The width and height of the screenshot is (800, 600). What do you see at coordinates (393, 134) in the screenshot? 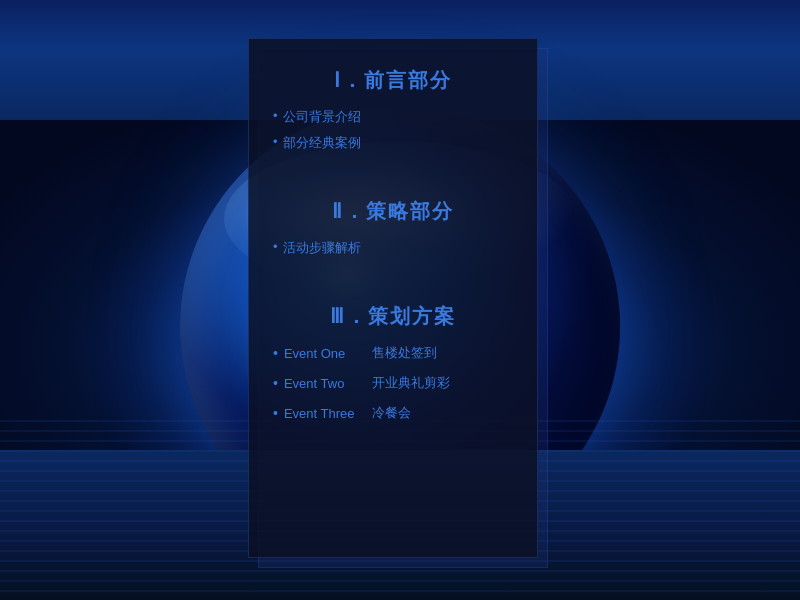
I see `section1-items: 公司背景介绍 部分经典案例` at bounding box center [393, 134].